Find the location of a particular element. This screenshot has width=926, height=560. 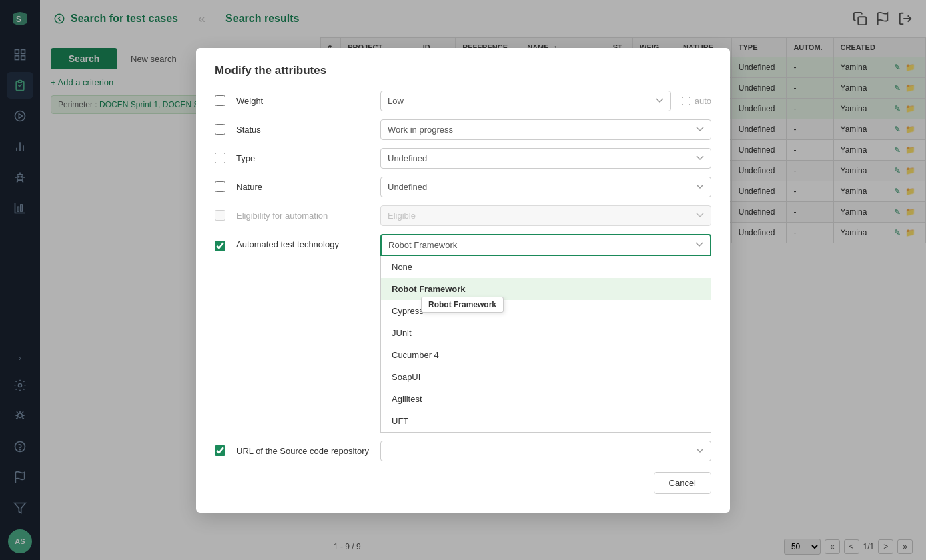

automated-tech-dropdown-list: None Robot Framework Robot Framework Cyp… is located at coordinates (546, 344).